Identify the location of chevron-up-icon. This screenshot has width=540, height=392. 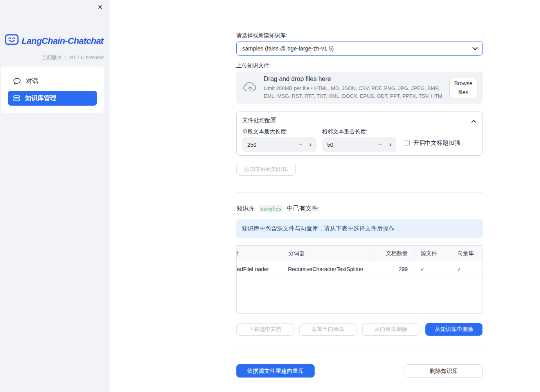
(473, 121).